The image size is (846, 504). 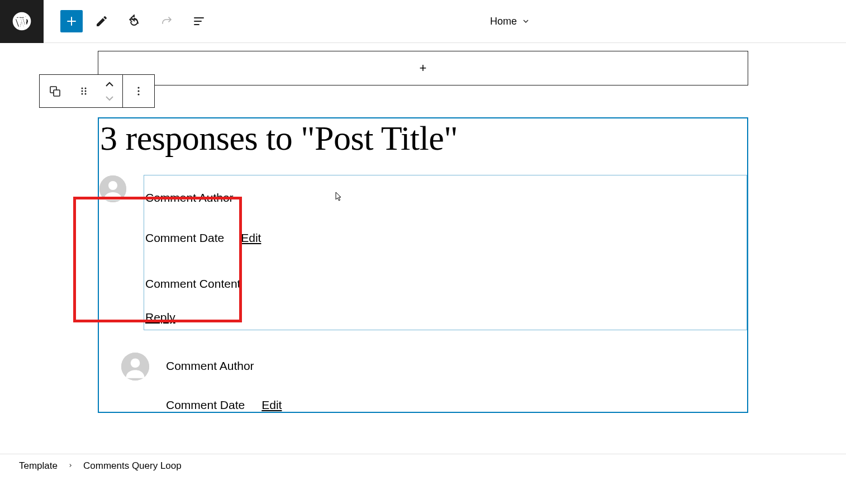 I want to click on top-toolbar: Home, so click(x=423, y=21).